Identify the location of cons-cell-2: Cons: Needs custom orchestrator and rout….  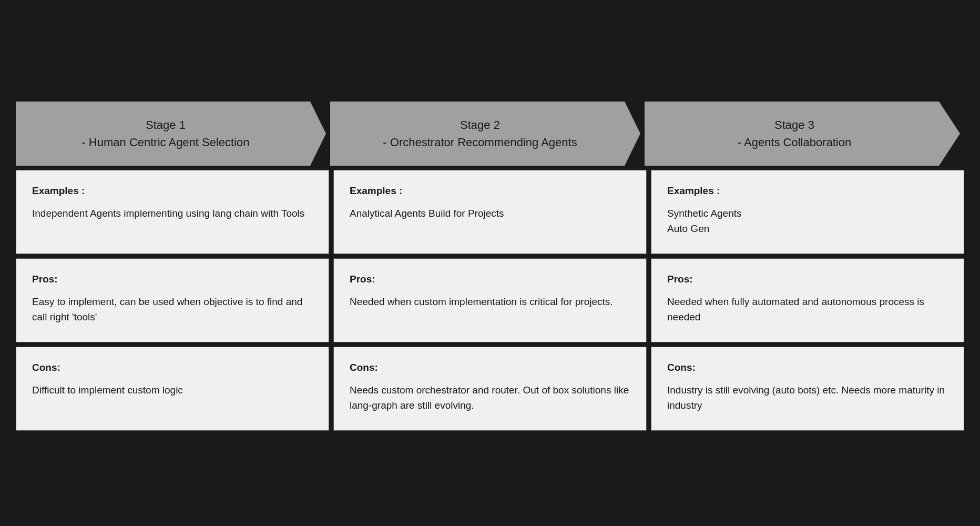
(490, 389).